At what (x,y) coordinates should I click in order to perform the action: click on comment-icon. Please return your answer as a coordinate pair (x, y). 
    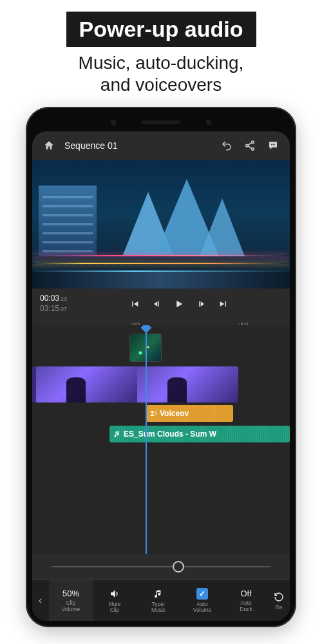
    Looking at the image, I should click on (273, 146).